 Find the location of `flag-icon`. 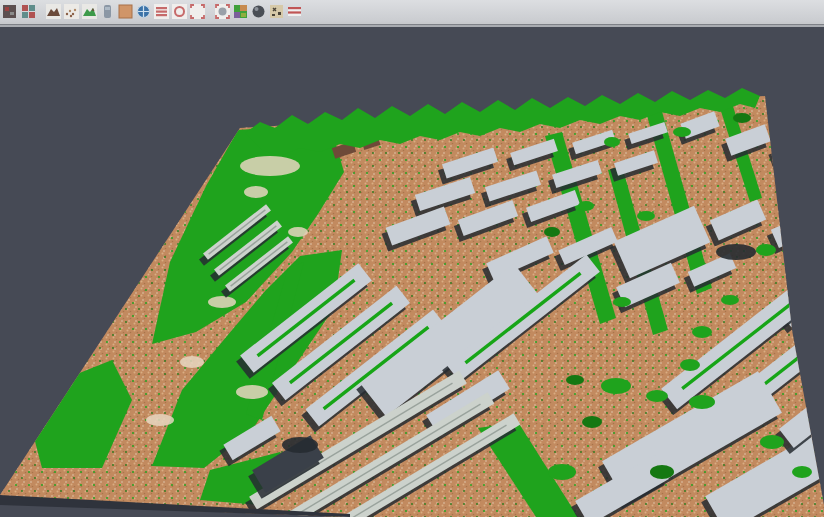

flag-icon is located at coordinates (294, 11).